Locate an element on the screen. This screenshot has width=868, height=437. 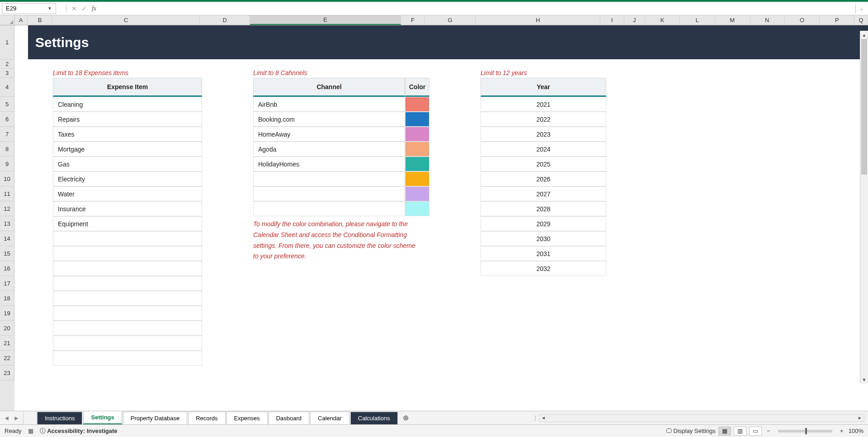
expense-cell: Electricity is located at coordinates (127, 179).